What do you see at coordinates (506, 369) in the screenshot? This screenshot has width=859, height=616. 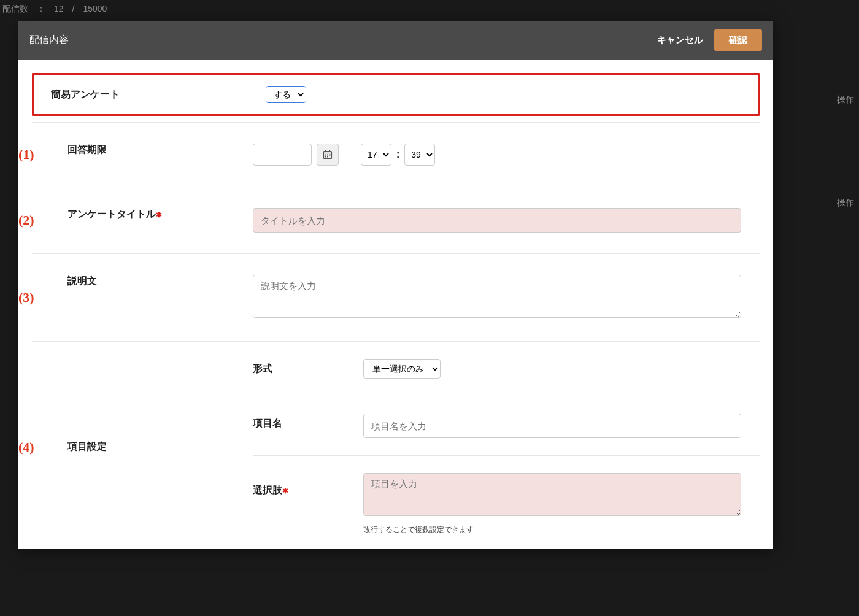 I see `format-subsection: 形式 単一選択のみ` at bounding box center [506, 369].